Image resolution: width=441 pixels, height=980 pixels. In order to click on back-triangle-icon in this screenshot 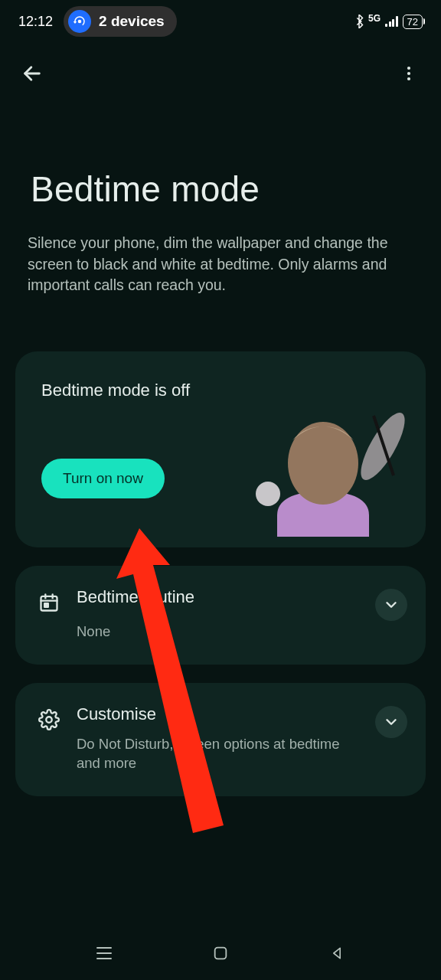, I will do `click(337, 953)`.